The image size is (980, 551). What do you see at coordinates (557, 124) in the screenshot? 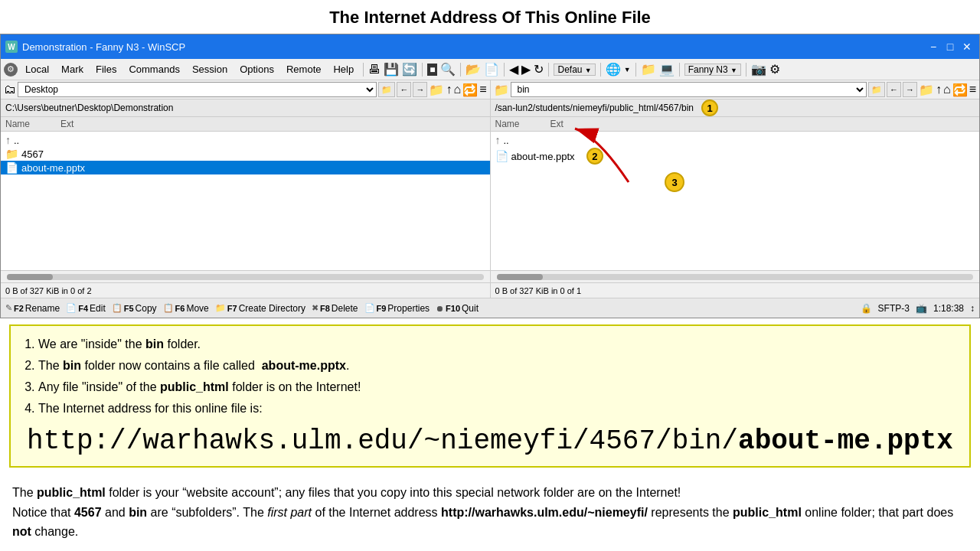
I see `right-col-ext: Ext` at bounding box center [557, 124].